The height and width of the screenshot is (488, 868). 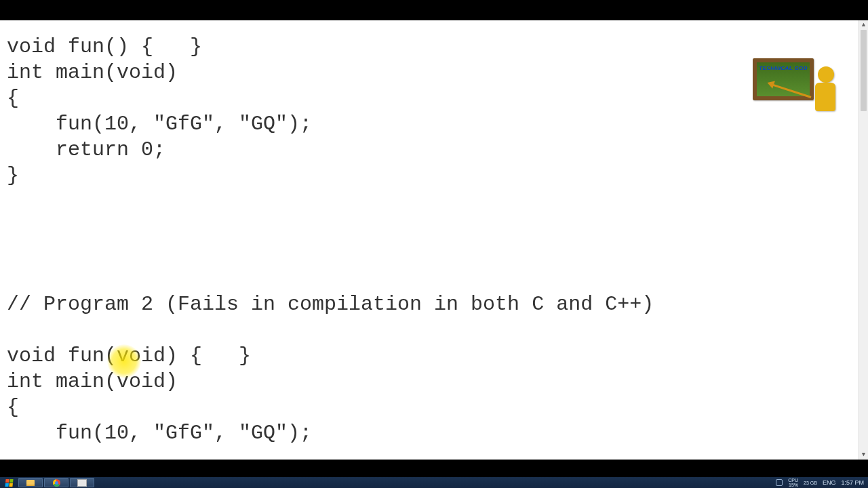 What do you see at coordinates (434, 10) in the screenshot?
I see `letterbox-top` at bounding box center [434, 10].